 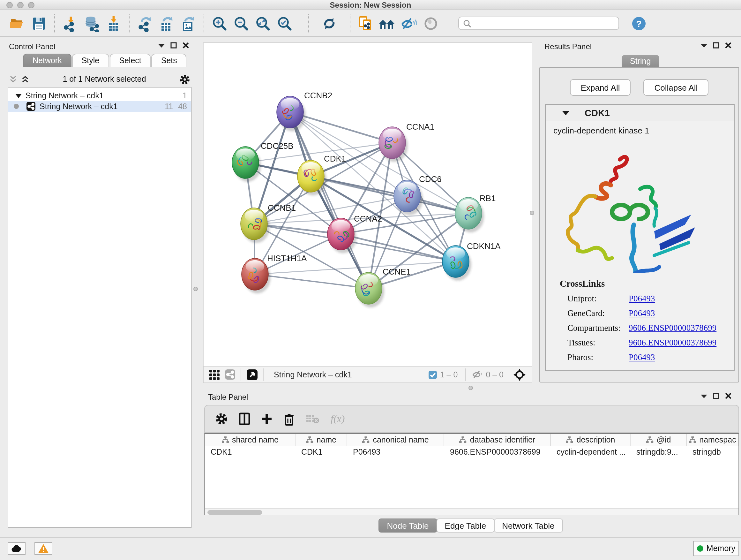 I want to click on table-row: CDK1CDK1P064939606.ENSP00000378699cyclin…, so click(x=472, y=452).